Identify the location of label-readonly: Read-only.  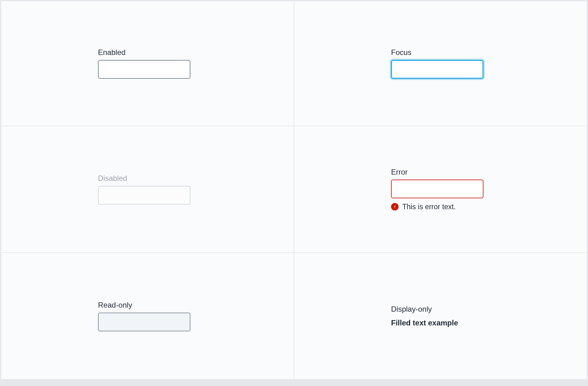
(144, 305).